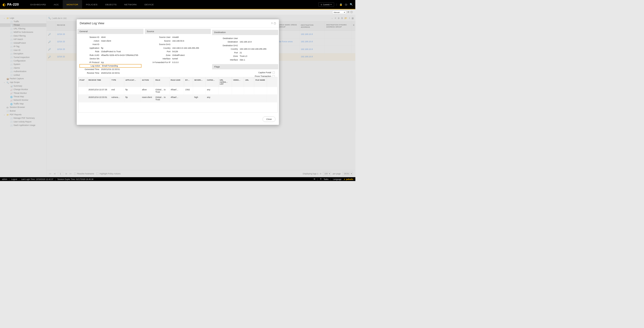  What do you see at coordinates (321, 179) in the screenshot?
I see `tasks-icon: ☰` at bounding box center [321, 179].